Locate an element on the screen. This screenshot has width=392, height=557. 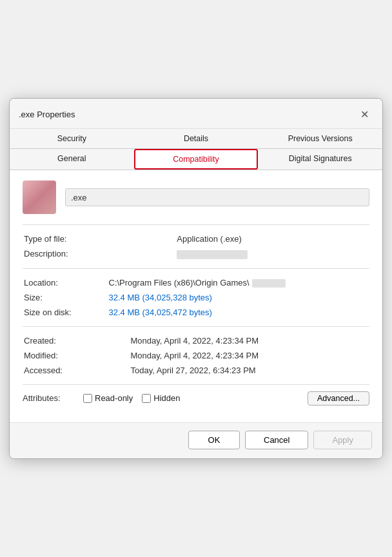
accessed-value: Today, April 27, 2022, 6:34:23 PM is located at coordinates (250, 370).